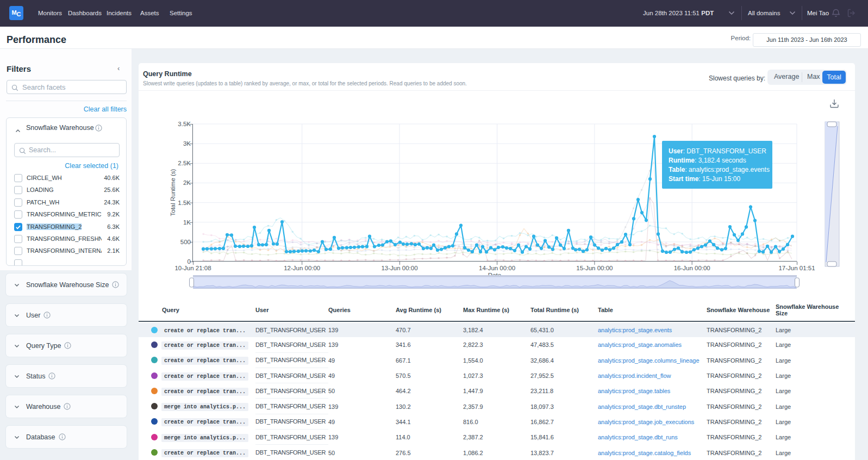  I want to click on svg-text: Start time: 15-Jun 15:00, so click(704, 179).